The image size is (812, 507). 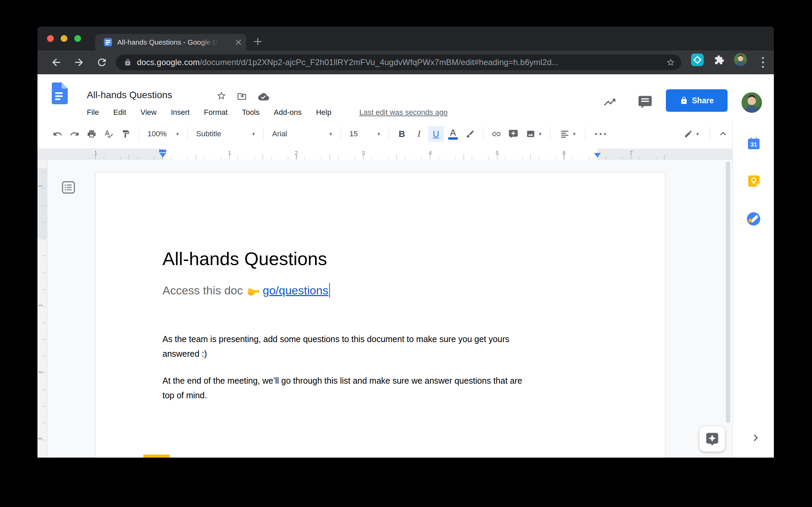 I want to click on add-comment-icon, so click(x=513, y=134).